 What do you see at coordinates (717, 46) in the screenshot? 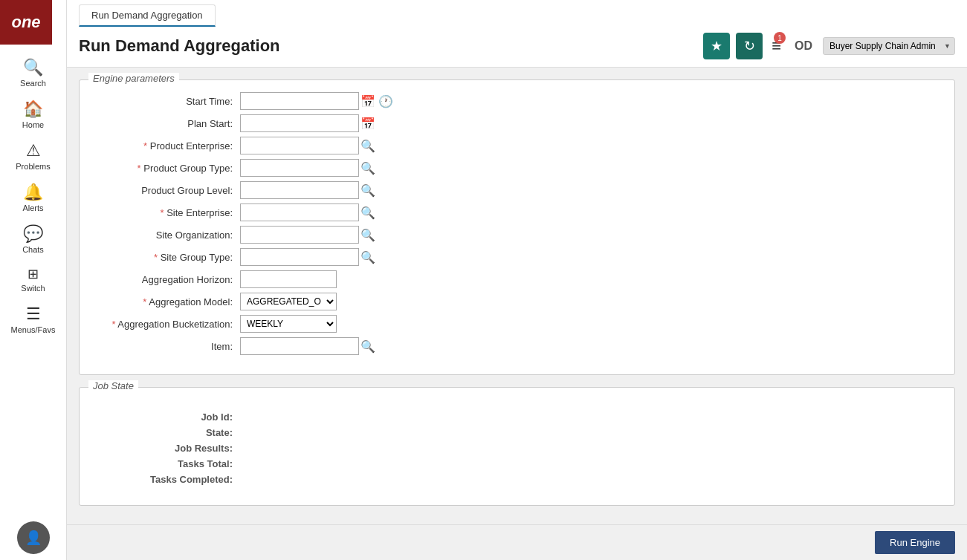
I see `favorite-button: ★` at bounding box center [717, 46].